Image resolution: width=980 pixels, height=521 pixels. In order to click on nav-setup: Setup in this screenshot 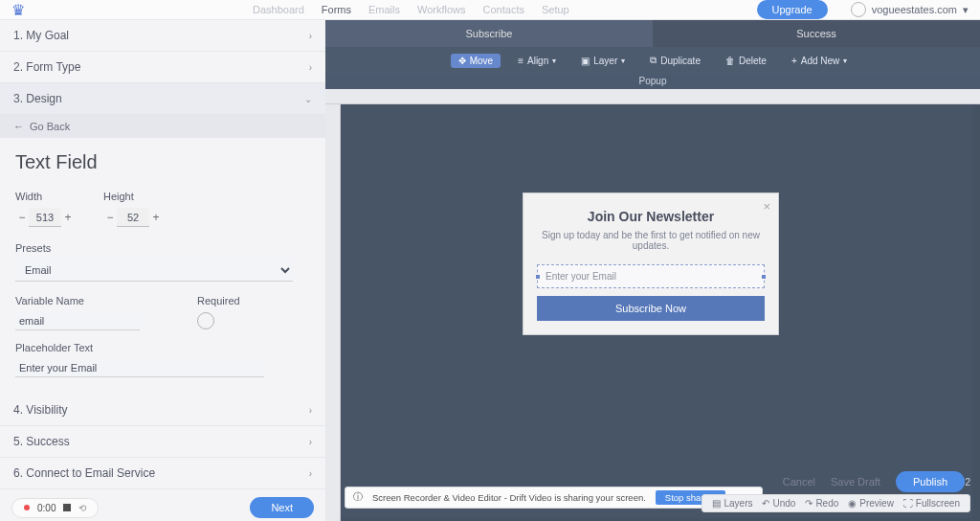, I will do `click(555, 10)`.